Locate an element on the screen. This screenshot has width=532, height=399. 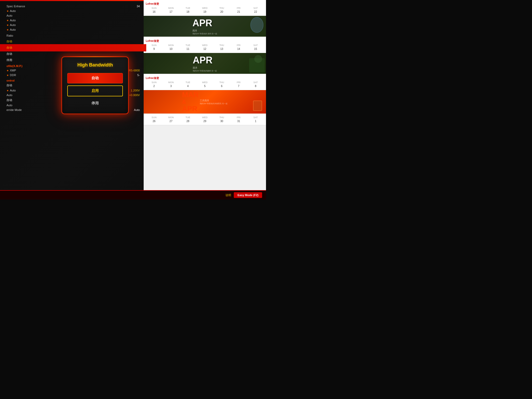
calendar-section-3: Lofree洛斐 SUN MON TUE WED THU FRI SAT 2 3… is located at coordinates (205, 94).